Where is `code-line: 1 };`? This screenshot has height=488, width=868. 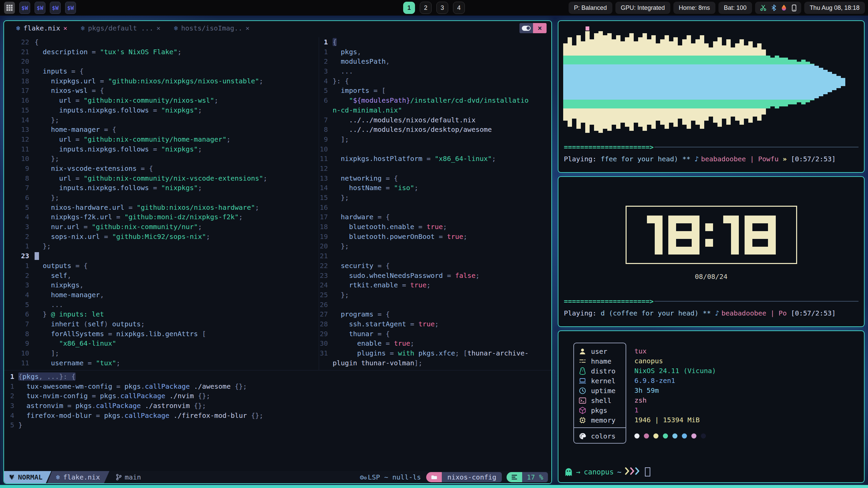
code-line: 1 }; is located at coordinates (161, 246).